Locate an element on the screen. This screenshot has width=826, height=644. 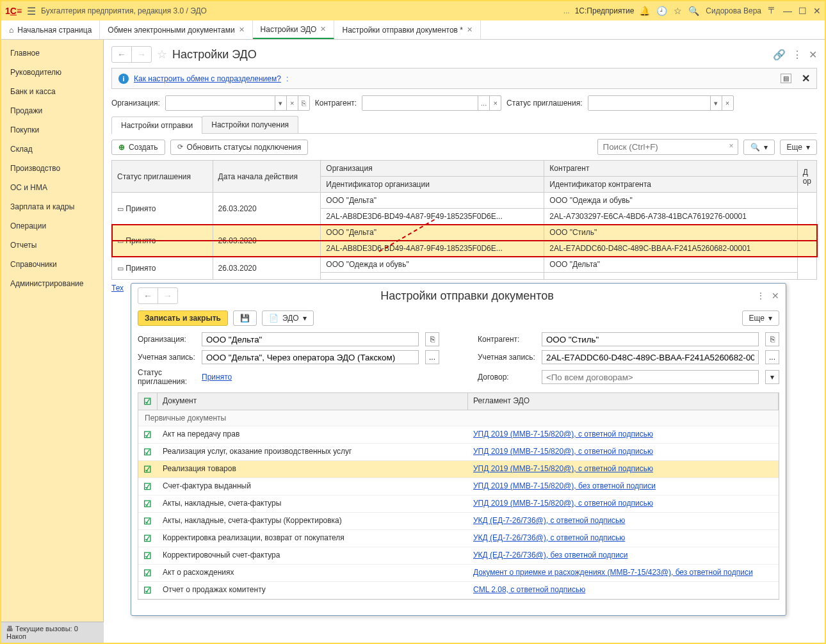
menu-icon: ☰ is located at coordinates (31, 12).